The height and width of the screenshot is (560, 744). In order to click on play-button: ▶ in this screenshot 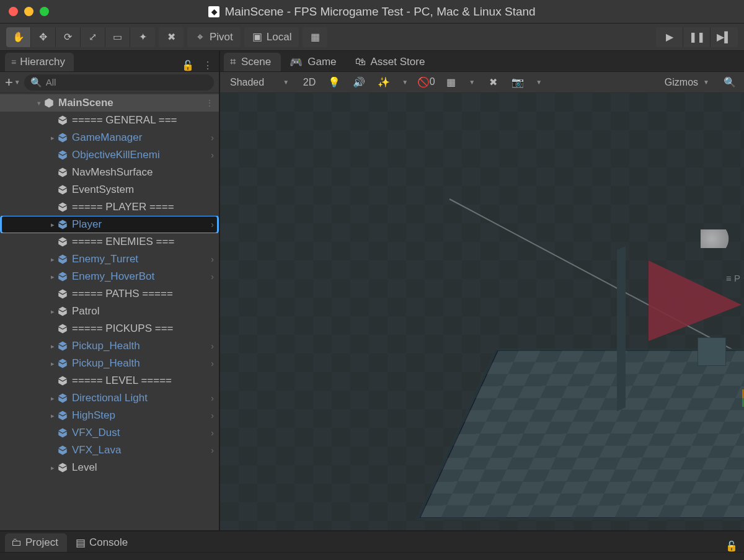, I will do `click(670, 37)`.